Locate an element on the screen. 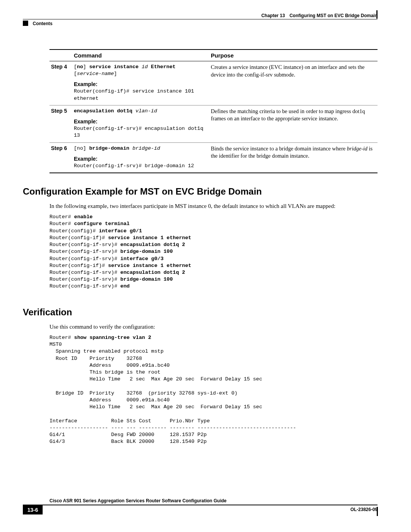 This screenshot has width=411, height=532. section-heading-verification: Verification is located at coordinates (200, 312).